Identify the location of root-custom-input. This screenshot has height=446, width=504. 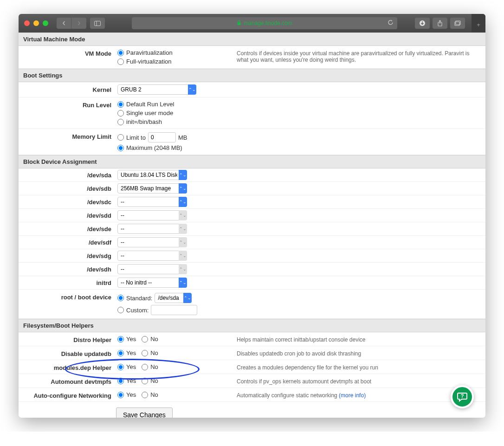
(174, 310).